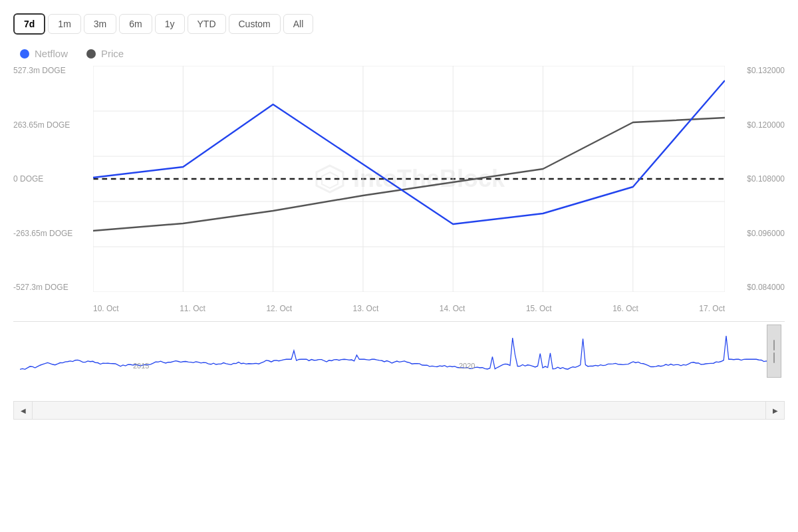  I want to click on y-right-label-2: $0.108000, so click(766, 179).